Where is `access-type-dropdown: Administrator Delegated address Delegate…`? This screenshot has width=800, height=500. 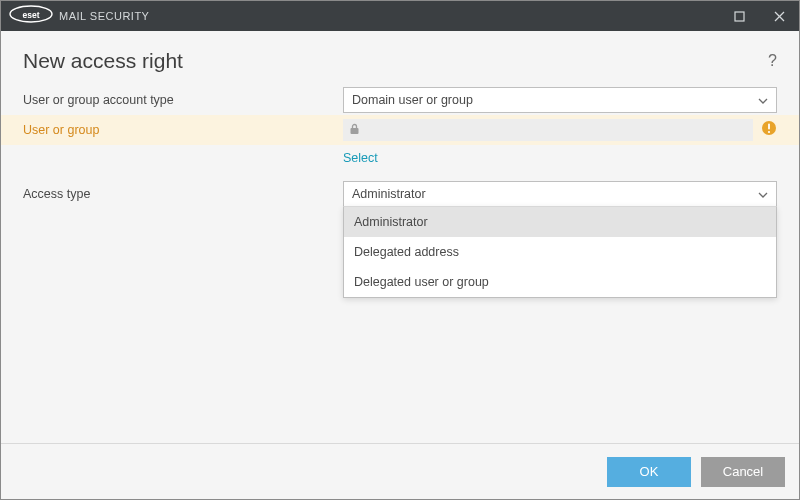
access-type-dropdown: Administrator Delegated address Delegate… is located at coordinates (560, 252).